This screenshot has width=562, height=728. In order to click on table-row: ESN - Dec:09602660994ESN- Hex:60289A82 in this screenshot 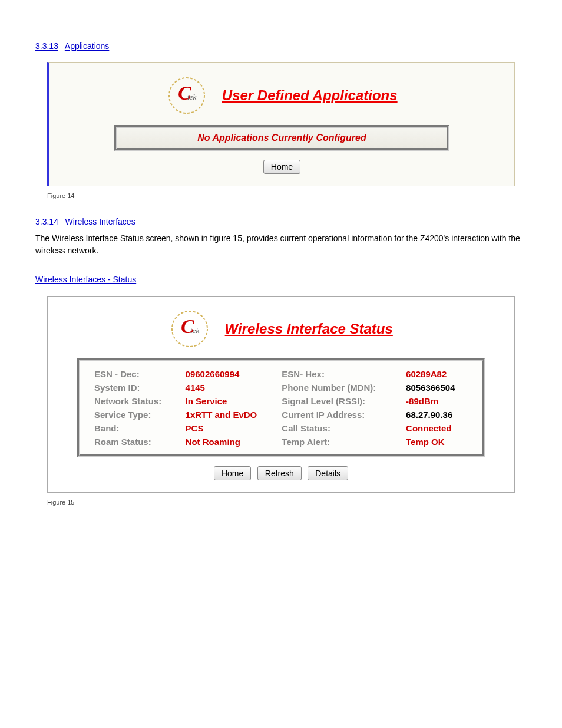, I will do `click(281, 374)`.